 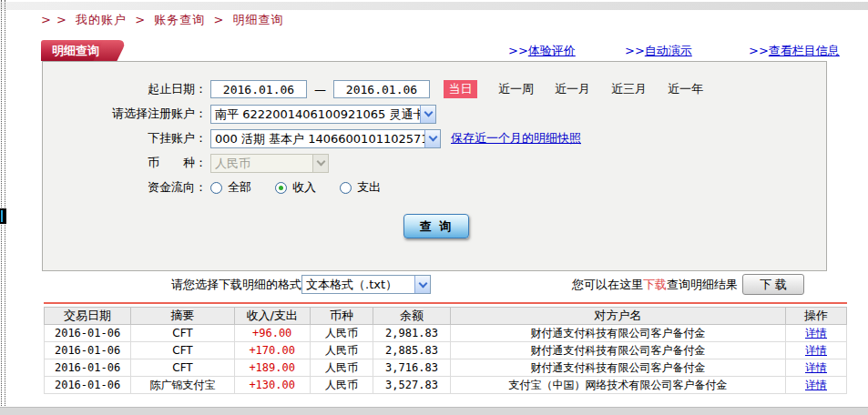 What do you see at coordinates (434, 411) in the screenshot?
I see `bottom-gradient-band` at bounding box center [434, 411].